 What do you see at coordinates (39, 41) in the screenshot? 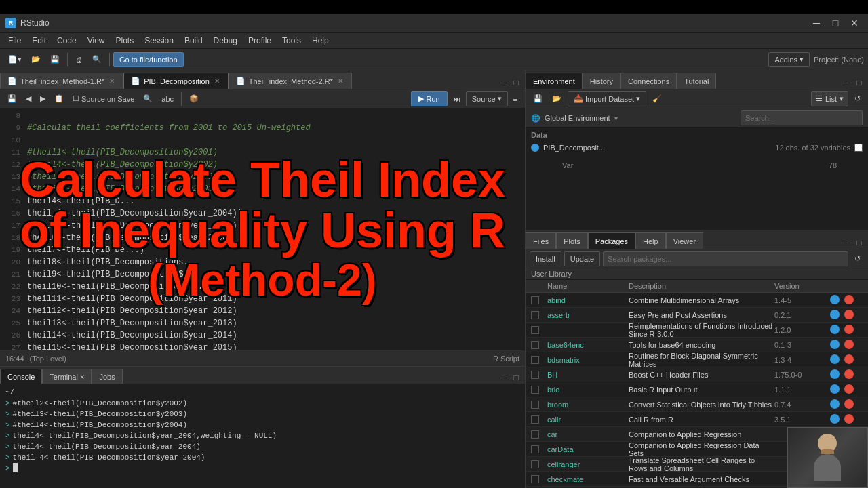
I see `menu-item-edit: Edit` at bounding box center [39, 41].